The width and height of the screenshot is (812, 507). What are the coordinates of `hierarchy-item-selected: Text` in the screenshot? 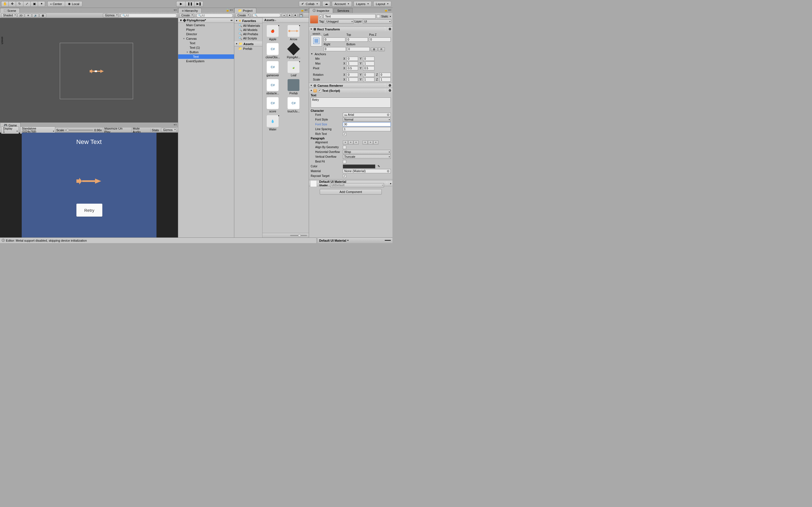 It's located at (206, 57).